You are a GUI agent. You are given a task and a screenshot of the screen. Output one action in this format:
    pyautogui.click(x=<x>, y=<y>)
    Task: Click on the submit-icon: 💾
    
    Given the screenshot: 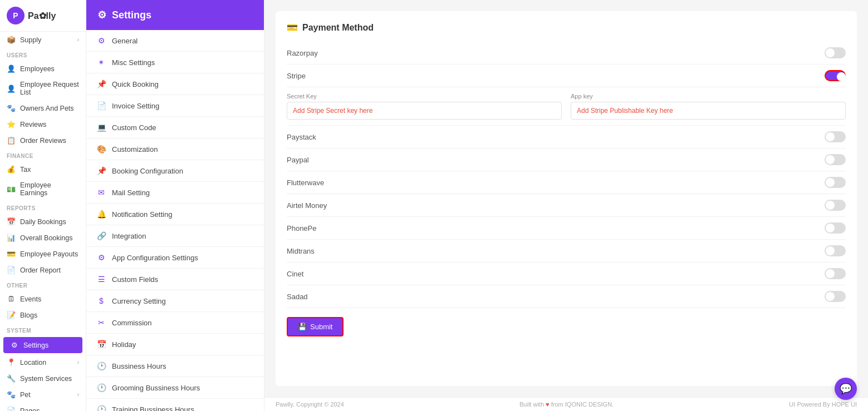 What is the action you would take?
    pyautogui.click(x=302, y=327)
    